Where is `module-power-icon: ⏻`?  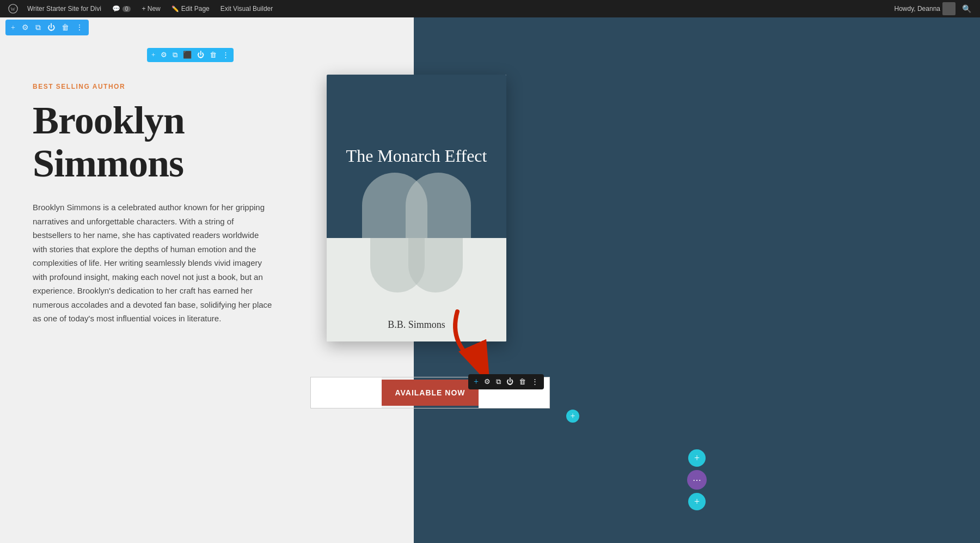
module-power-icon: ⏻ is located at coordinates (510, 382).